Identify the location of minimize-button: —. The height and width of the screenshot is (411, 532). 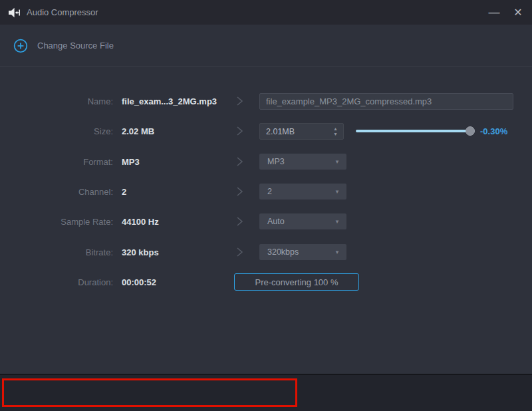
(494, 12).